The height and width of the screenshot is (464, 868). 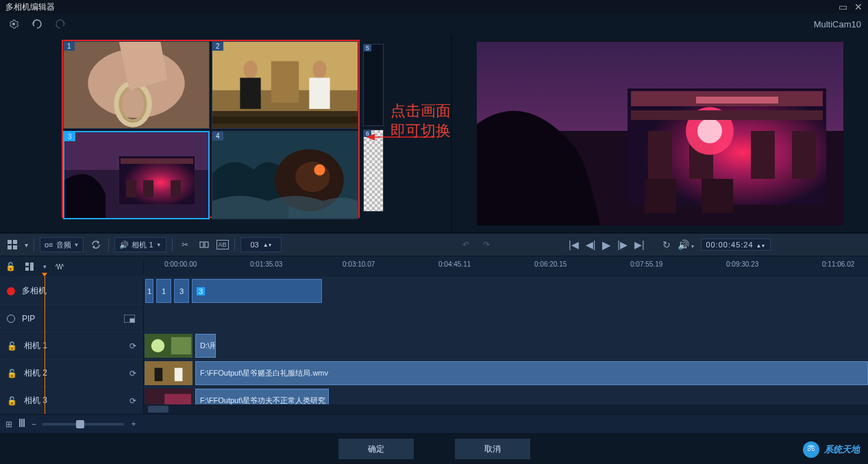 What do you see at coordinates (185, 245) in the screenshot?
I see `cut-icon: ✂` at bounding box center [185, 245].